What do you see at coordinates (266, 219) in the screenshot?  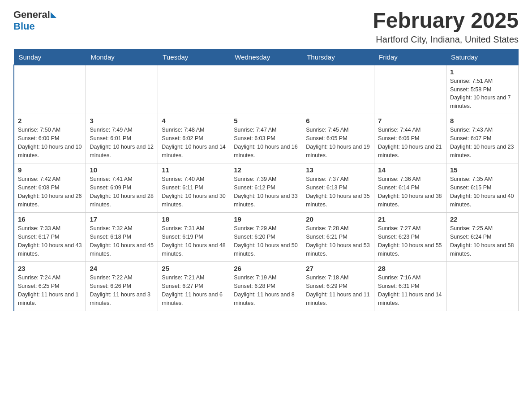 I see `day-number: 19` at bounding box center [266, 219].